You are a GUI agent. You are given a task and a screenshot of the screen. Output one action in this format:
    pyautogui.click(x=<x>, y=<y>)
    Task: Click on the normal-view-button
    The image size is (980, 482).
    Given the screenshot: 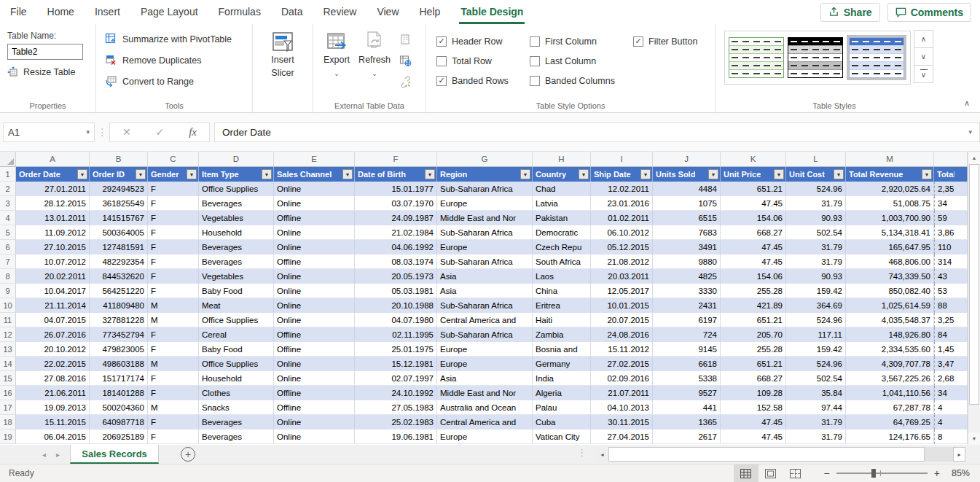 What is the action you would take?
    pyautogui.click(x=746, y=473)
    